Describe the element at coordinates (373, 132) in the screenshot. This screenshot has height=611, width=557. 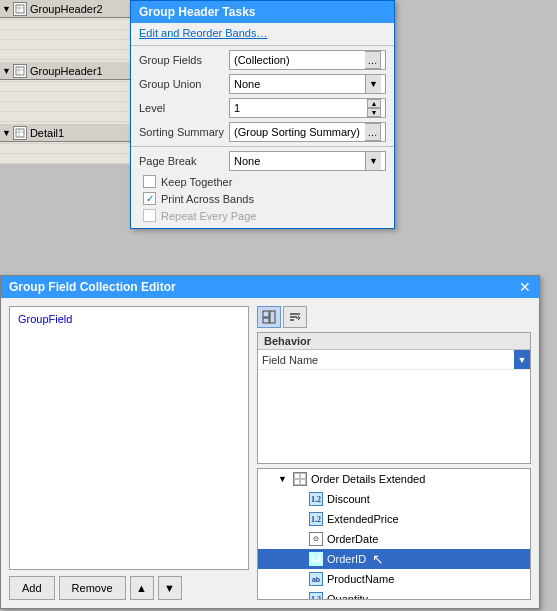
I see `sorting-summary-dots-btn: …` at that location.